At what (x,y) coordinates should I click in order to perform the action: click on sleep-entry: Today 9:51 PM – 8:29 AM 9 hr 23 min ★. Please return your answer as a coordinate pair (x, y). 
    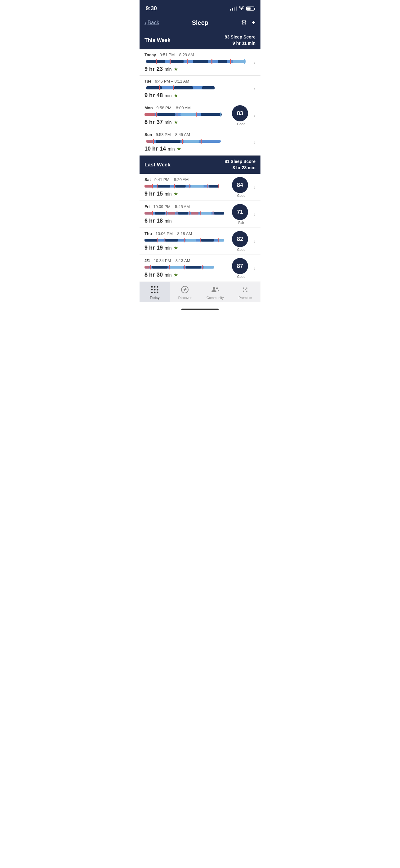
    Looking at the image, I should click on (200, 63).